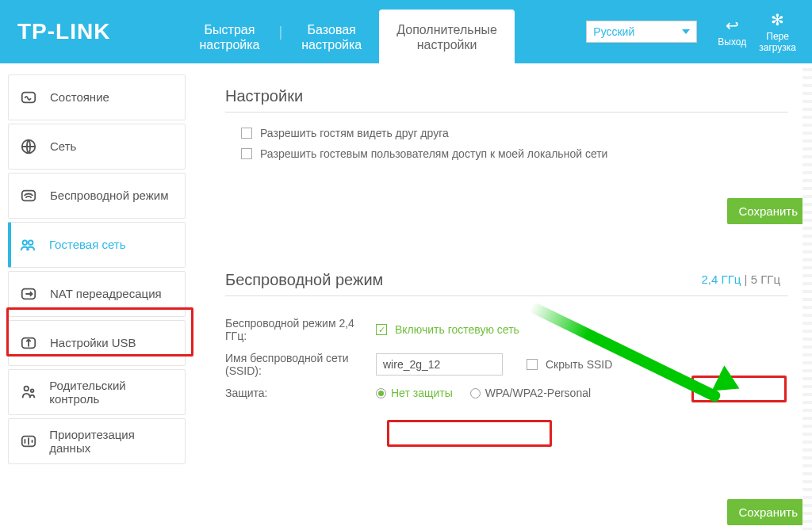 This screenshot has width=812, height=530. Describe the element at coordinates (29, 294) in the screenshot. I see `nat-icon` at that location.